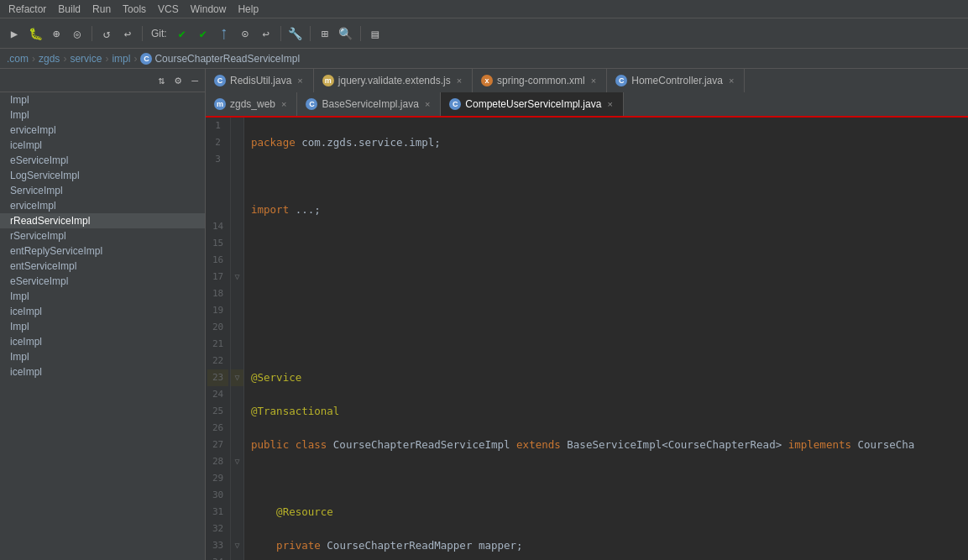 This screenshot has width=968, height=560. I want to click on sep5, so click(361, 34).